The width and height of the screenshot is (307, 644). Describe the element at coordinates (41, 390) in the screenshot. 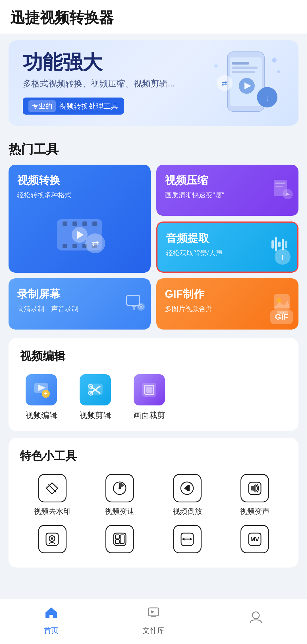

I see `video-edit-icon` at that location.